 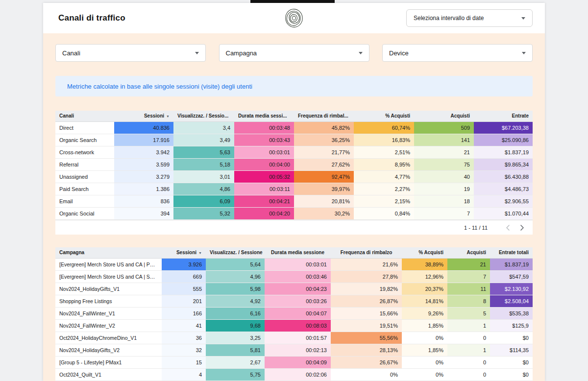 I want to click on table-row: Organic Social3945,3200:04:2030,2%0,84%7…, so click(x=294, y=214).